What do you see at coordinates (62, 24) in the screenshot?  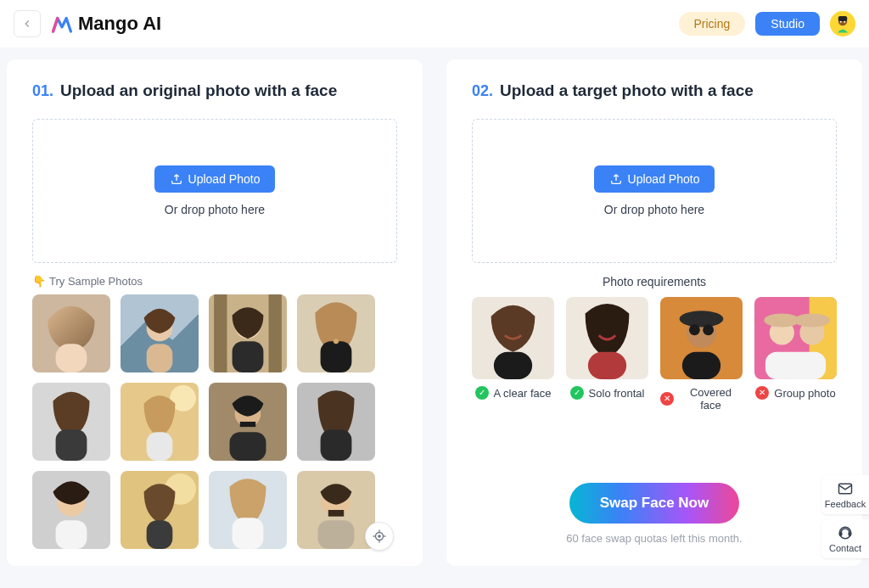 I see `logo-icon` at bounding box center [62, 24].